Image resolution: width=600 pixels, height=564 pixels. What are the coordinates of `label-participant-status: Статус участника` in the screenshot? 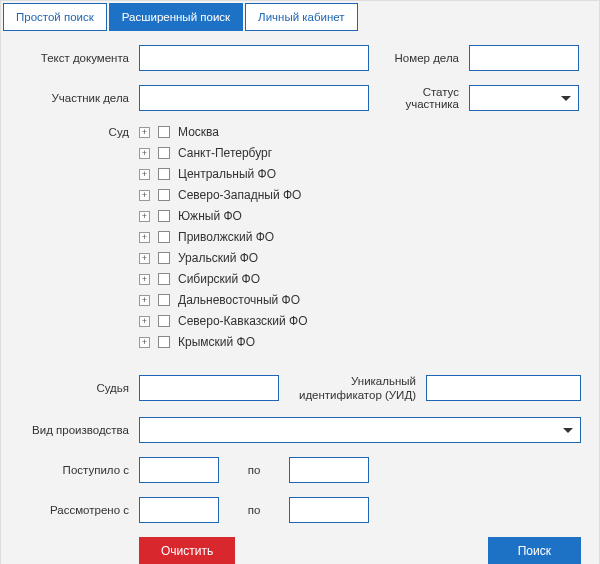 It's located at (419, 98).